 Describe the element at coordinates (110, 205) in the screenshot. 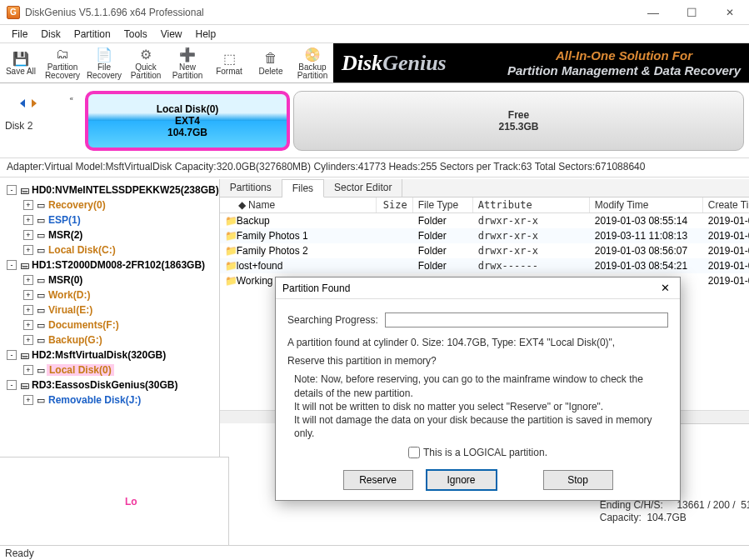

I see `tree-row: +▭Recovery(0)` at that location.